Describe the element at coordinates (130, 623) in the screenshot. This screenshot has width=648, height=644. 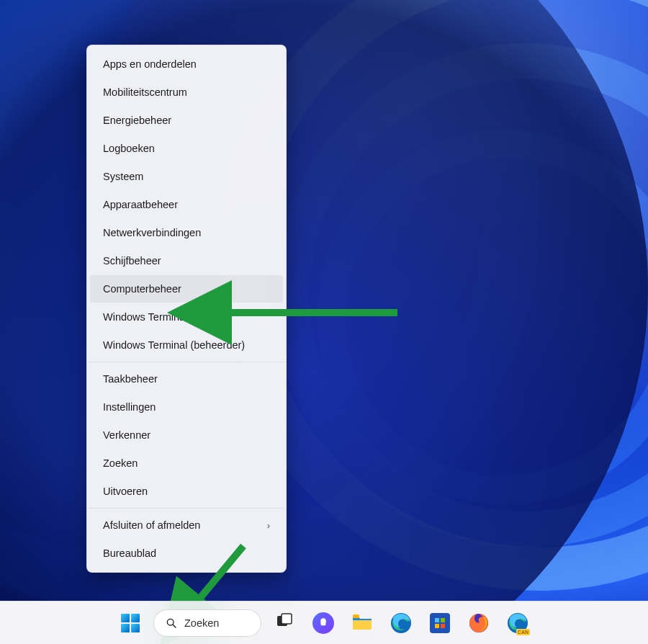
I see `start-button` at that location.